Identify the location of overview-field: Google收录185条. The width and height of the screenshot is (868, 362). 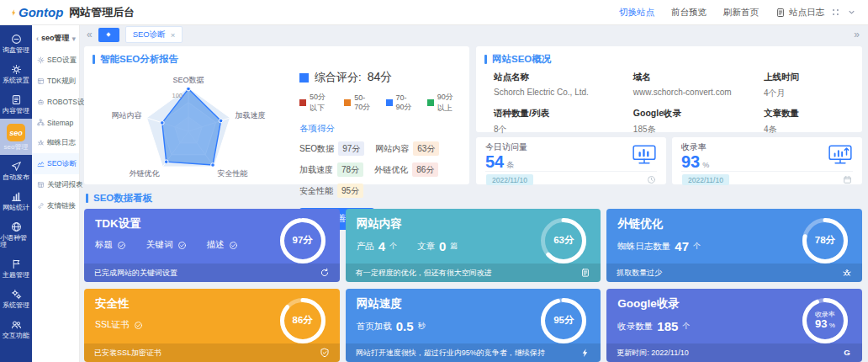
(698, 121).